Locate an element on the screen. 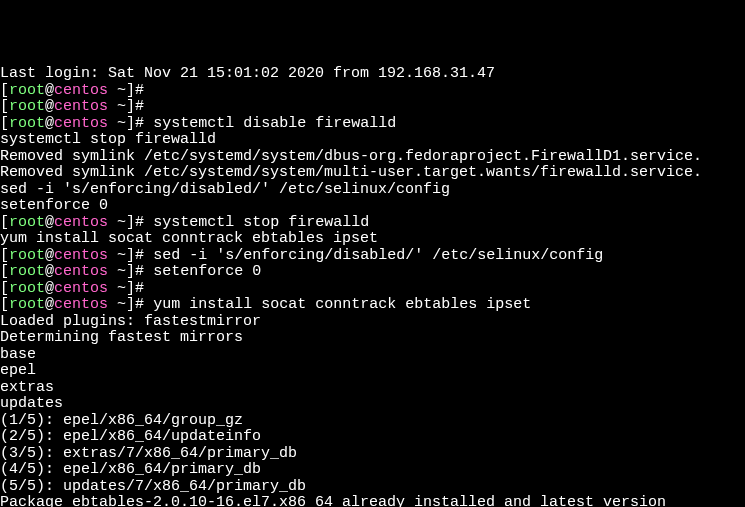  terminal-line: Loaded plugins: fastestmirror is located at coordinates (372, 322).